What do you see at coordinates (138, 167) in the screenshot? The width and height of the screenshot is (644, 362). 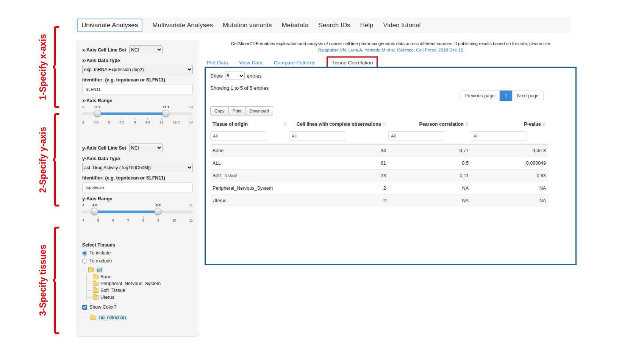 I see `y-axis-data-type-select: act: Drug Activity (-log10[IC50M])` at bounding box center [138, 167].